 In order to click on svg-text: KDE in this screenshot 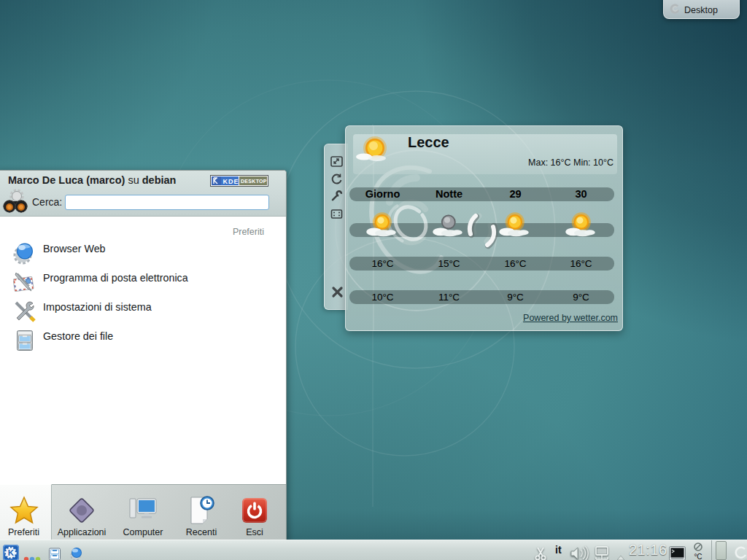, I will do `click(231, 182)`.